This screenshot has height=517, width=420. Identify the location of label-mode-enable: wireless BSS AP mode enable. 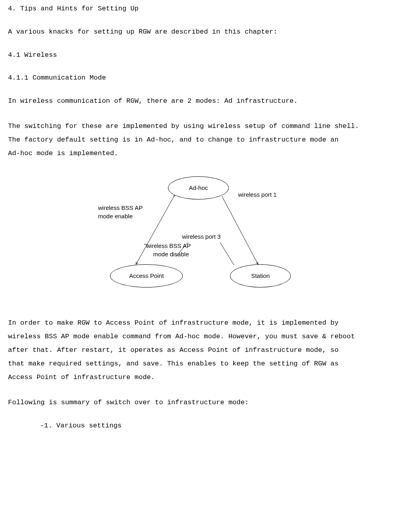
(120, 212).